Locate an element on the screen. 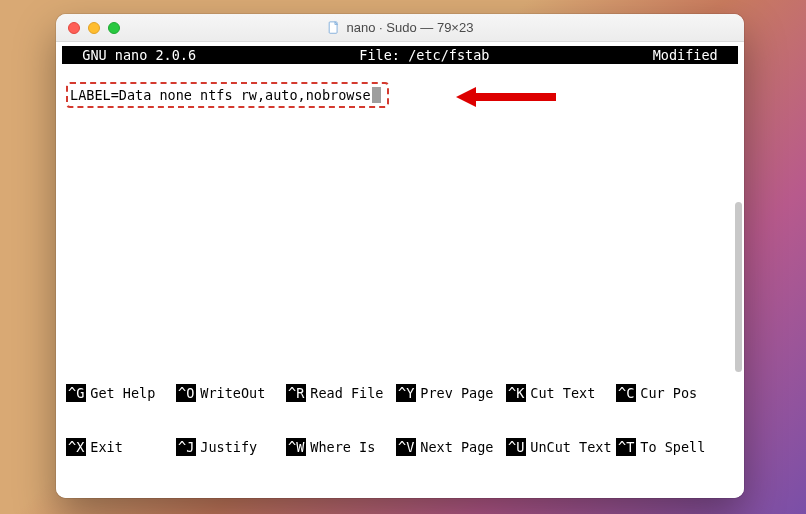  shortcut-row-1: ^GGet Help ^OWriteOut ^RRead File ^YPrev… is located at coordinates (400, 393).